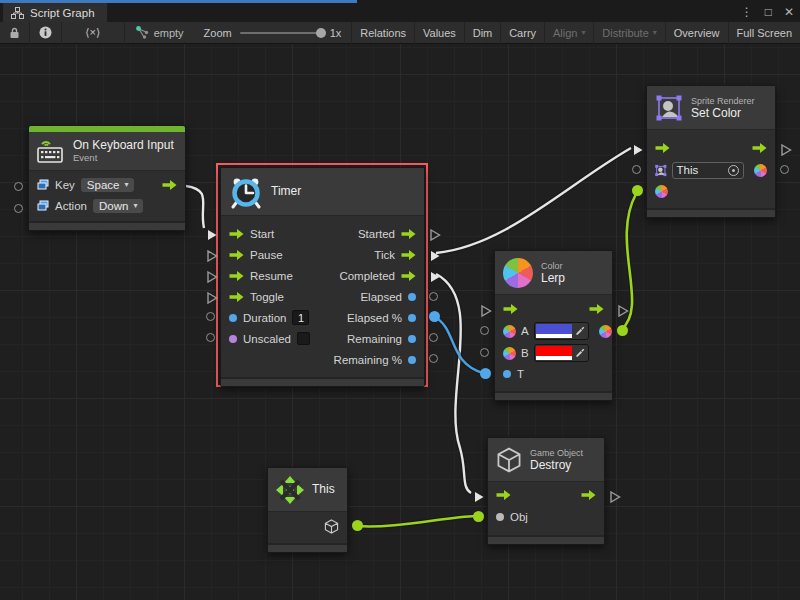  What do you see at coordinates (236, 255) in the screenshot?
I see `pause-input-arrow` at bounding box center [236, 255].